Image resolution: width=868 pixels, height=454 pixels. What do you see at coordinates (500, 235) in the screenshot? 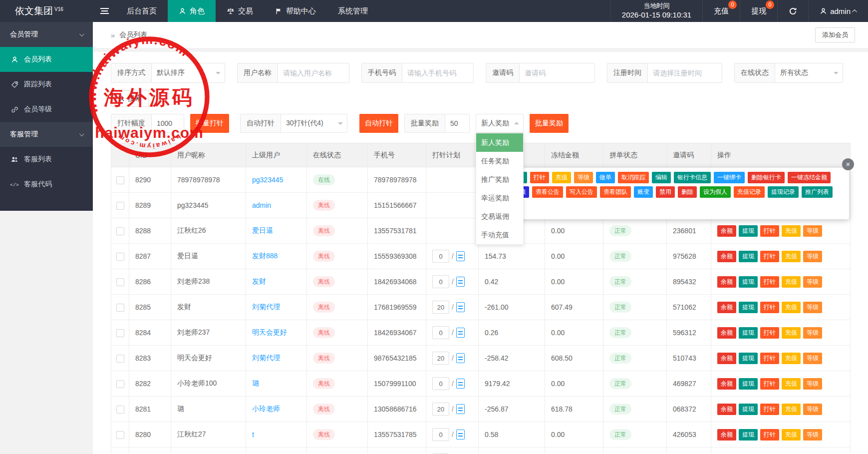
I see `reward-option-5: 手动充值` at bounding box center [500, 235].